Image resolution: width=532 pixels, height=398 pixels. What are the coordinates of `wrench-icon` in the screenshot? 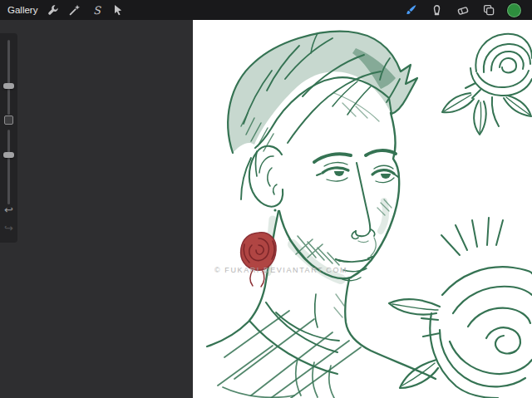 It's located at (53, 10).